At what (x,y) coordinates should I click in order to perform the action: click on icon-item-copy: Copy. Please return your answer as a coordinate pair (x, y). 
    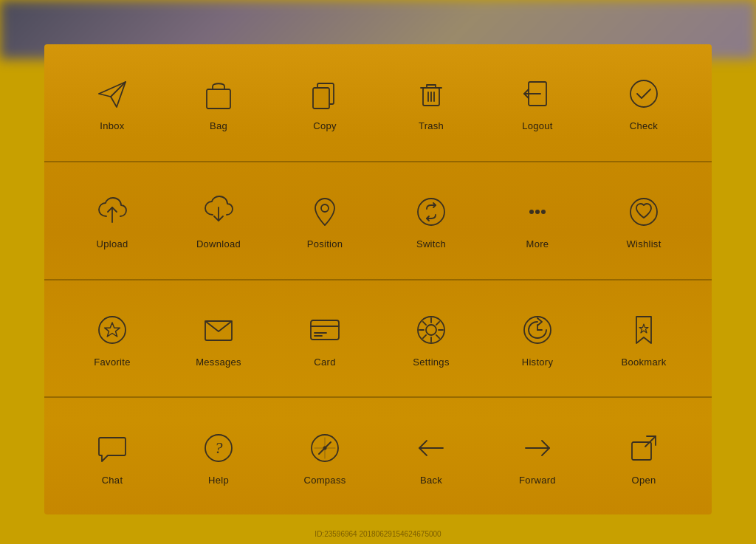
    Looking at the image, I should click on (325, 102).